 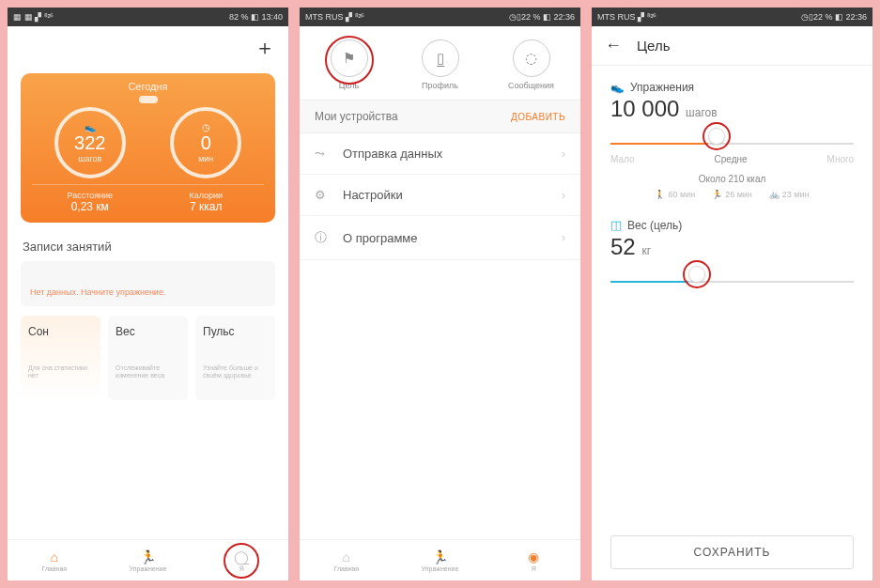 What do you see at coordinates (624, 246) in the screenshot?
I see `weight-value: 52` at bounding box center [624, 246].